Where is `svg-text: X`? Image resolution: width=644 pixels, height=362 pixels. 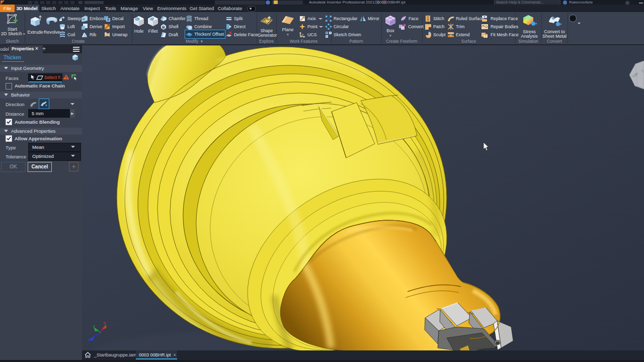
svg-text: X is located at coordinates (105, 323).